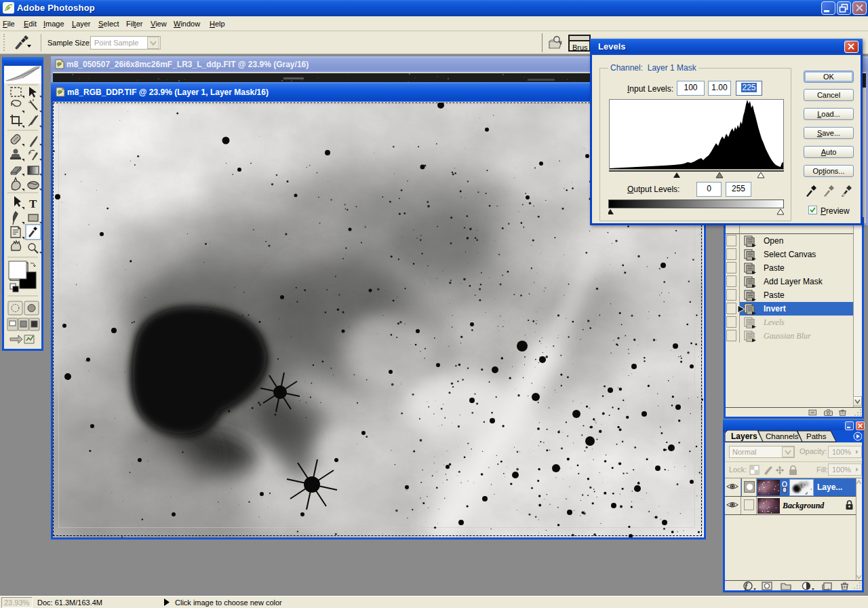  What do you see at coordinates (33, 204) in the screenshot?
I see `svg-text: T` at bounding box center [33, 204].